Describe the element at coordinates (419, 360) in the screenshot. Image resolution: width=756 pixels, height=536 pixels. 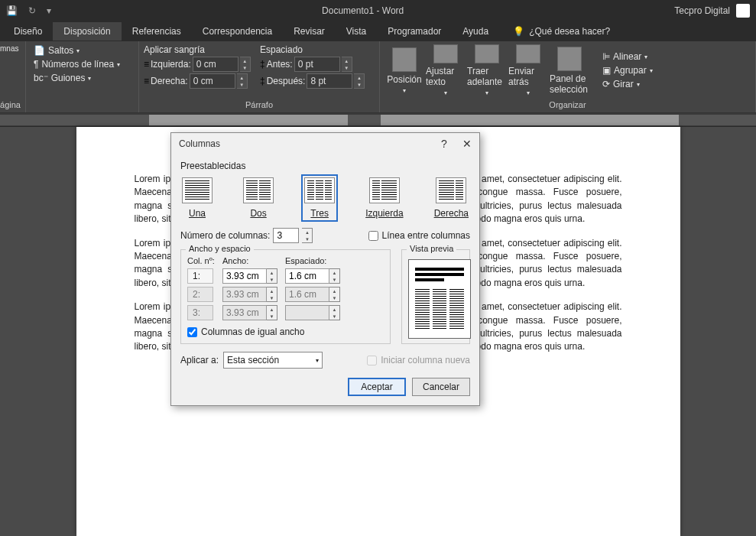
I see `start-new-column-checkbox: Iniciar columna nueva` at that location.